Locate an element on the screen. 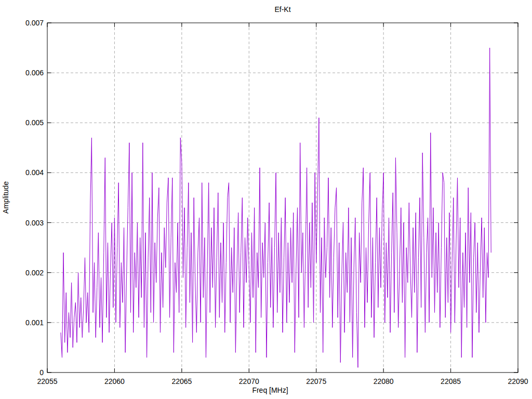 The image size is (532, 399). x-tick-label: 22070 is located at coordinates (249, 381).